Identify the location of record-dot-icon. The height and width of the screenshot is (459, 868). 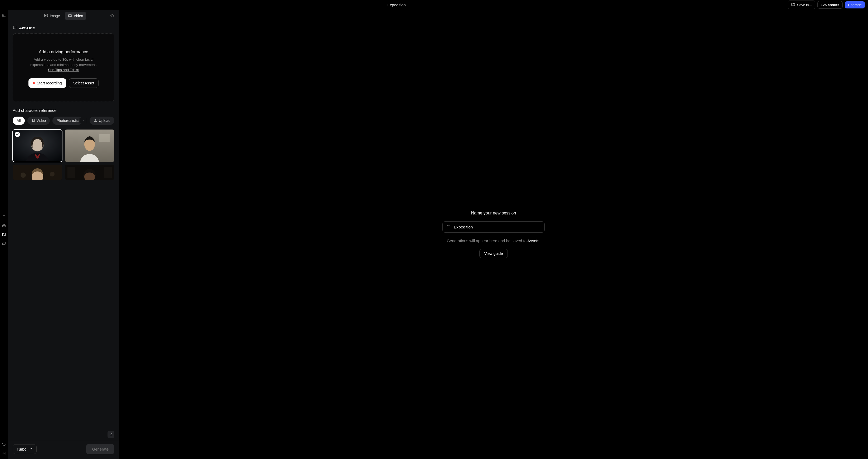
(34, 83).